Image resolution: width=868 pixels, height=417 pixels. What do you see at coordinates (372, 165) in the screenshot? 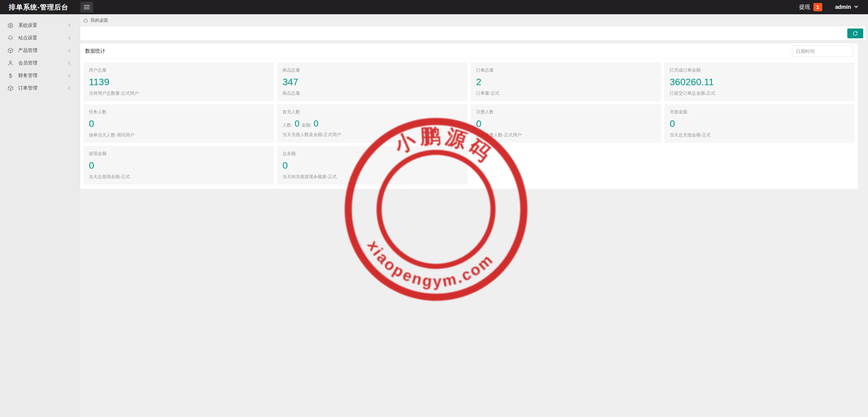
I see `stat-card-total-balance: 总余额 0 当天的充值提现余额差-正式` at bounding box center [372, 165].